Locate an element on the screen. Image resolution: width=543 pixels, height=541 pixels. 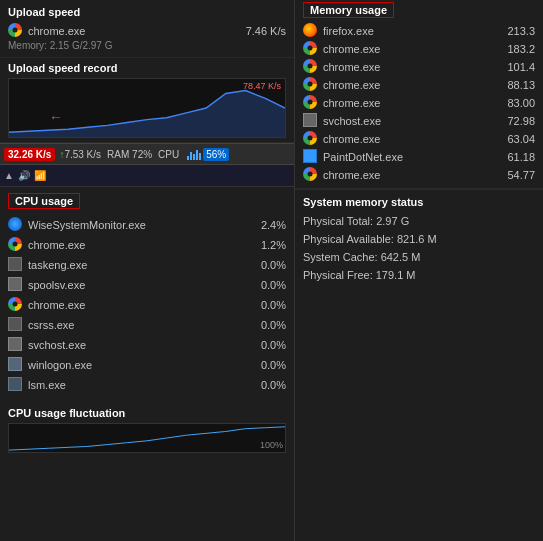
cpu-process-value-0: 2.4% is located at coordinates (266, 225).